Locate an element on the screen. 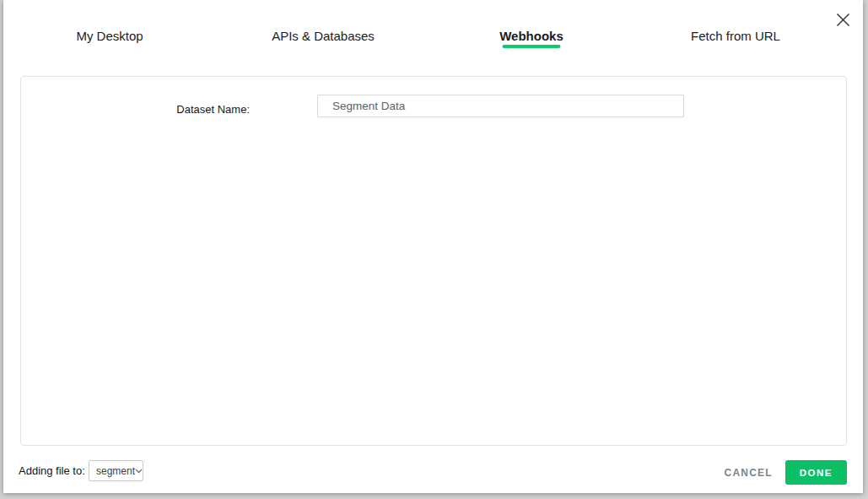 The height and width of the screenshot is (499, 868). chevron-down-icon is located at coordinates (138, 471).